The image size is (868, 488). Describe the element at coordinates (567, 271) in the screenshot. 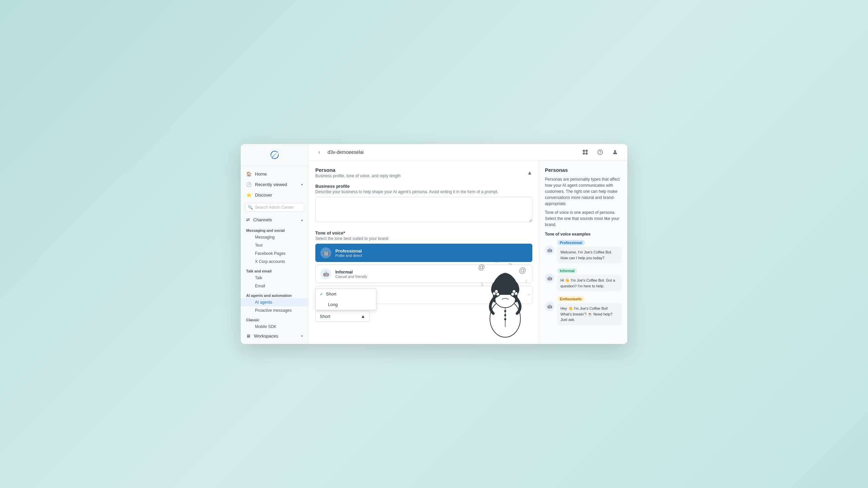

I see `persona-badge-informal: Informal` at that location.